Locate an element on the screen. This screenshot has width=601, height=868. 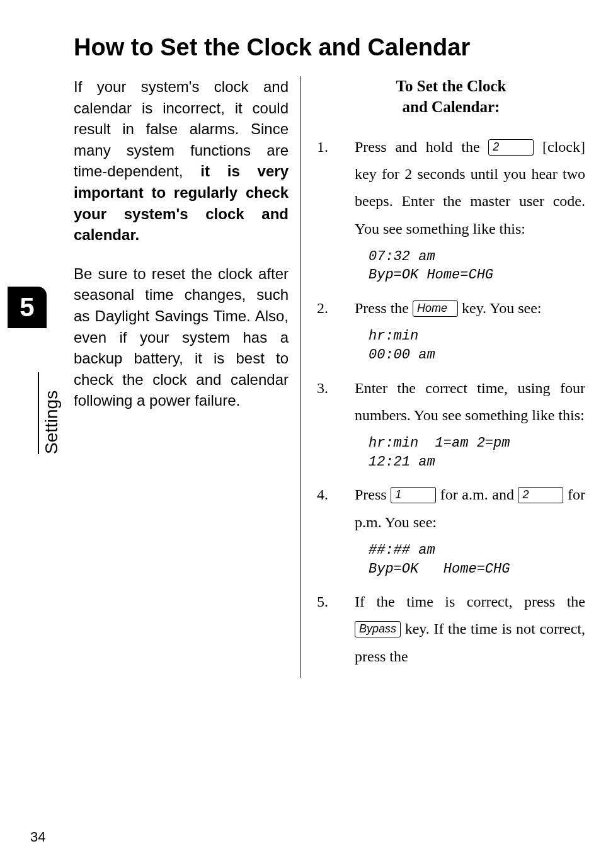
keycap-1: 1 is located at coordinates (413, 495).